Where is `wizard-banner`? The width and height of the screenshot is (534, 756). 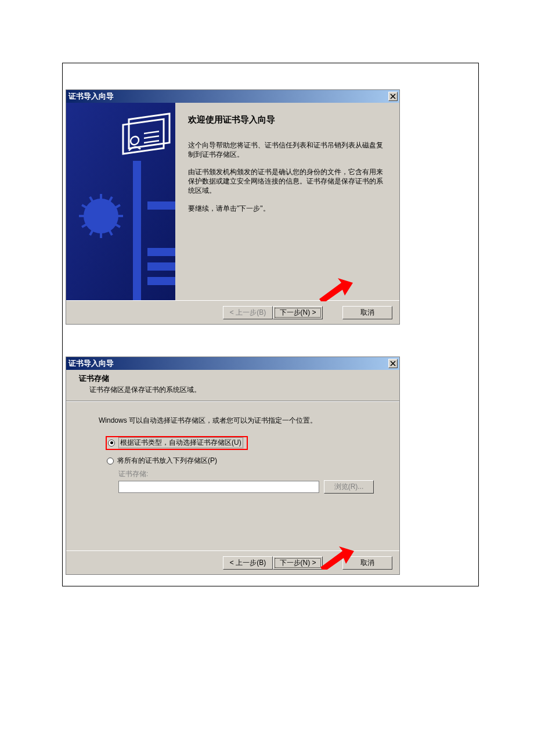
wizard-banner is located at coordinates (121, 201).